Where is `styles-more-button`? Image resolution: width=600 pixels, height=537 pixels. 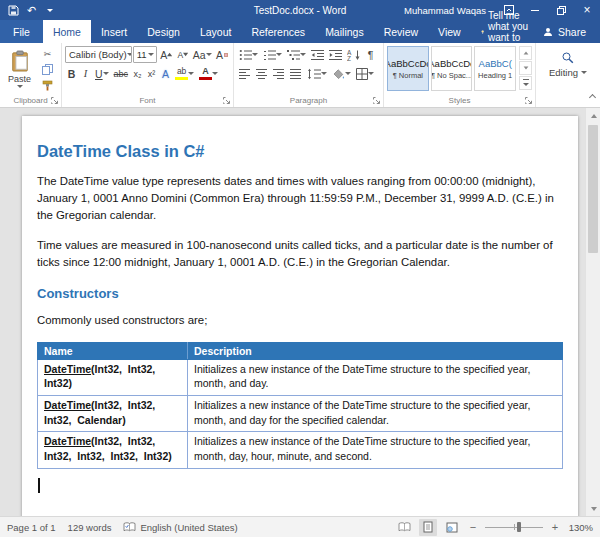
styles-more-button is located at coordinates (526, 83).